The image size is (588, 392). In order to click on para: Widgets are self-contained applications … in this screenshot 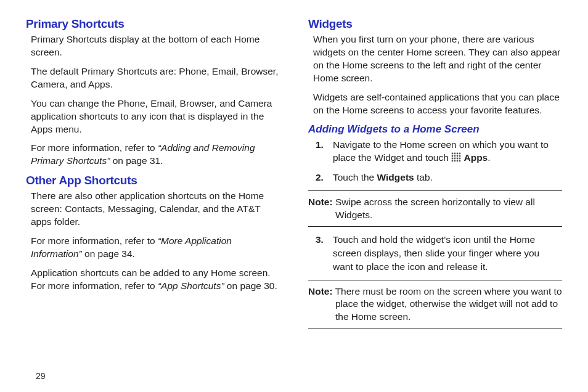, I will do `click(438, 104)`.